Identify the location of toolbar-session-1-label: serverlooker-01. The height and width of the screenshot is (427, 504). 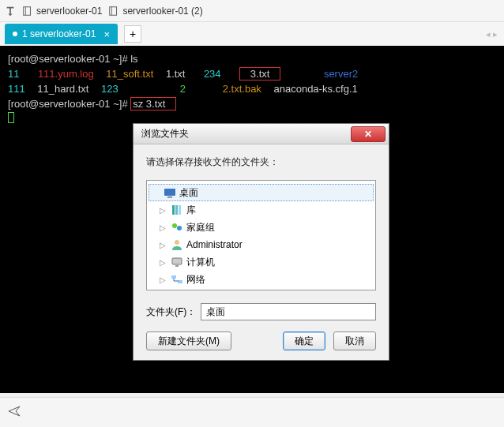
(70, 11).